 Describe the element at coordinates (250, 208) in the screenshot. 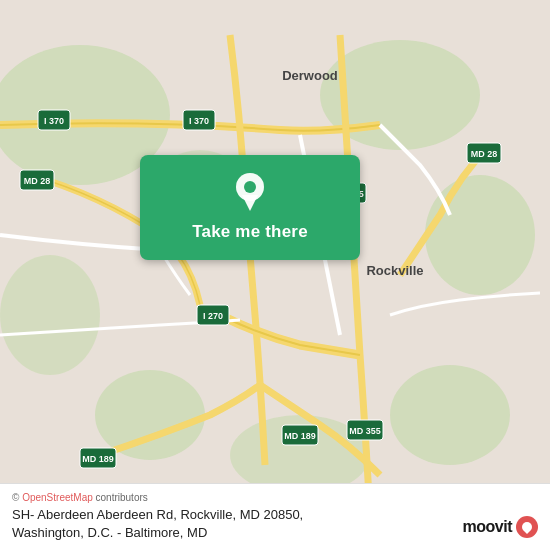

I see `navigate-button: Take me there` at that location.